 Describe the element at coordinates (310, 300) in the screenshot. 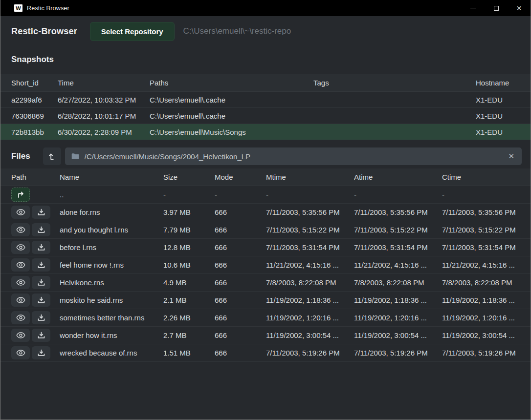

I see `file-mtime: 11/19/2002, 1:18:36 ...` at that location.